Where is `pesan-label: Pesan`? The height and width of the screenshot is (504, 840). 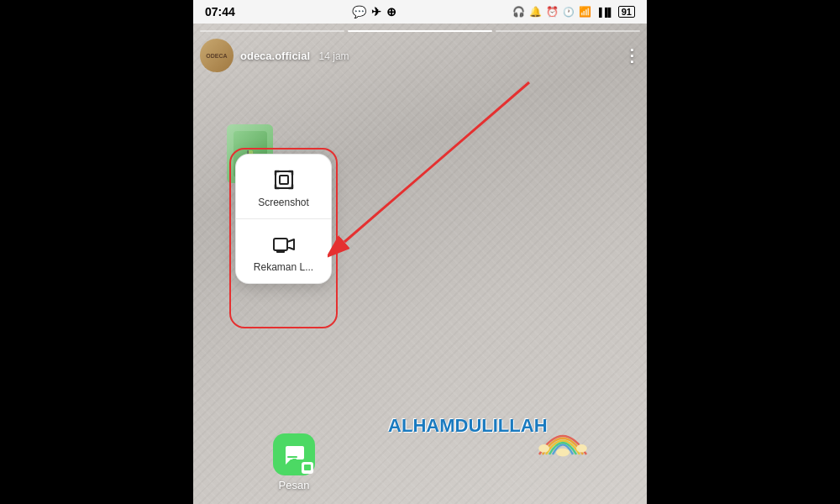
pesan-label: Pesan is located at coordinates (294, 486).